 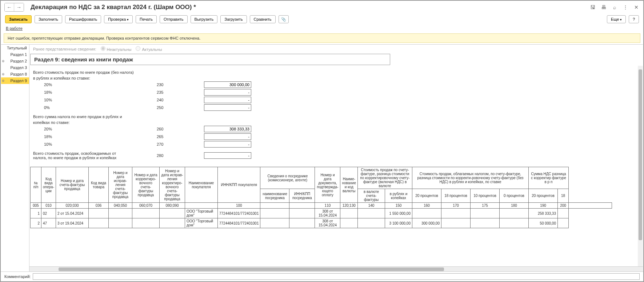 I want to click on horizontal-scrollbar, so click(x=336, y=269).